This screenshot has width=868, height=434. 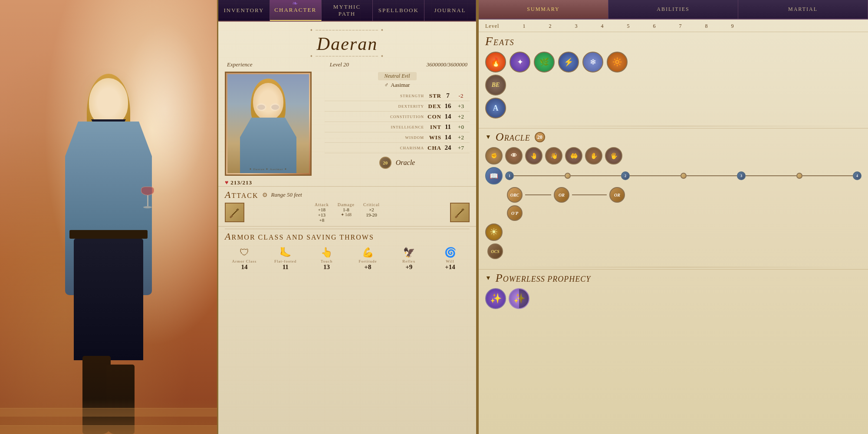 I want to click on badge-ocs: OCS, so click(x=495, y=251).